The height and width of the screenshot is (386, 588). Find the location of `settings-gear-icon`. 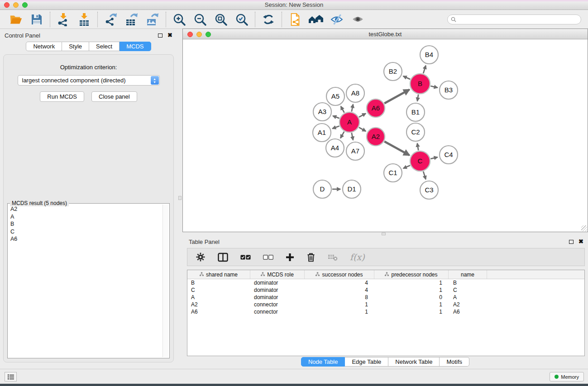

settings-gear-icon is located at coordinates (201, 257).